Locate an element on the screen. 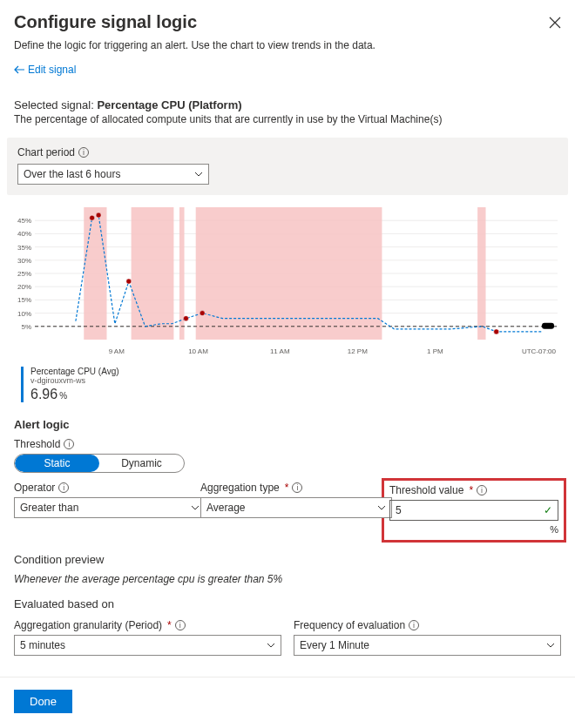 The width and height of the screenshot is (575, 728). svg-text: 20% is located at coordinates (24, 287).